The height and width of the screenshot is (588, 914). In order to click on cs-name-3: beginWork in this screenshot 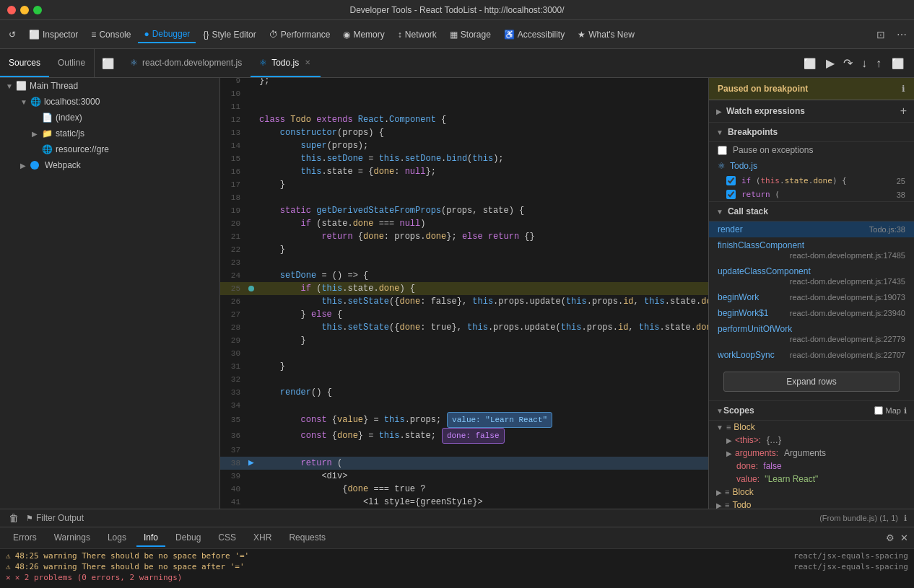, I will do `click(738, 297)`.